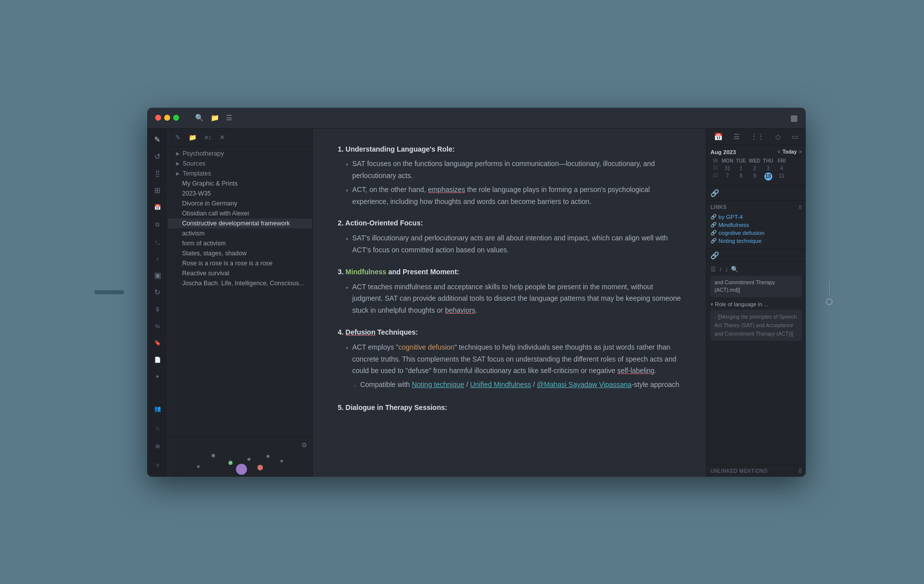 The height and width of the screenshot is (584, 924). What do you see at coordinates (240, 457) in the screenshot?
I see `sidebar-graph-area: ⚙` at bounding box center [240, 457].